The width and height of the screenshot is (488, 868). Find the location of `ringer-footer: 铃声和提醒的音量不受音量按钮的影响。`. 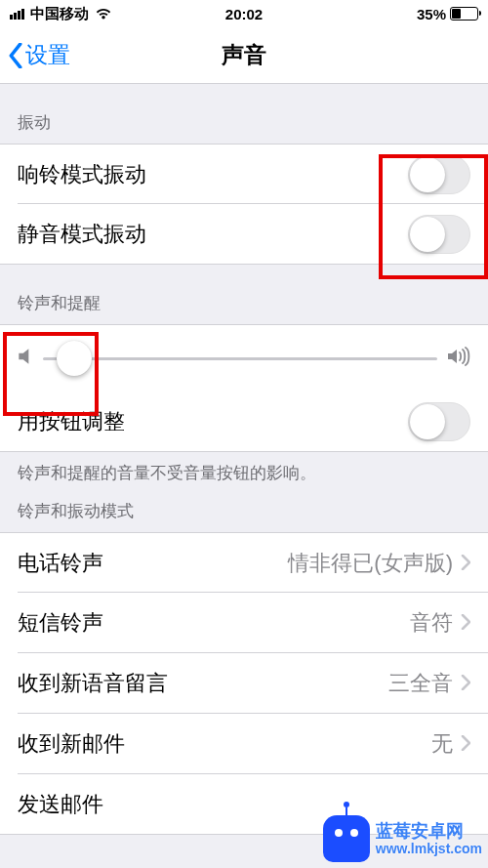

ringer-footer: 铃声和提醒的音量不受音量按钮的影响。 is located at coordinates (244, 471).